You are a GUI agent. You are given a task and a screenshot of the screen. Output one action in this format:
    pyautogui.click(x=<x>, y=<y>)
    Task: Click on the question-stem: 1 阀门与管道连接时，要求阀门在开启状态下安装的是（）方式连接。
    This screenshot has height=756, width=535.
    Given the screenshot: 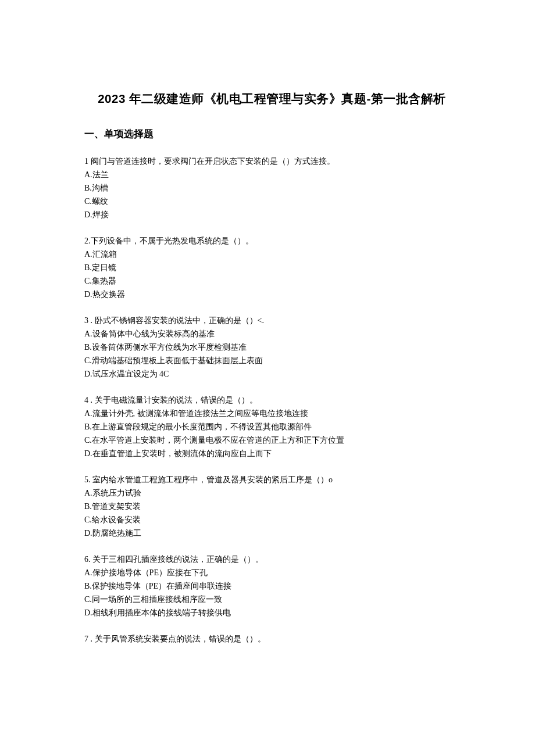 What is the action you would take?
    pyautogui.click(x=272, y=162)
    